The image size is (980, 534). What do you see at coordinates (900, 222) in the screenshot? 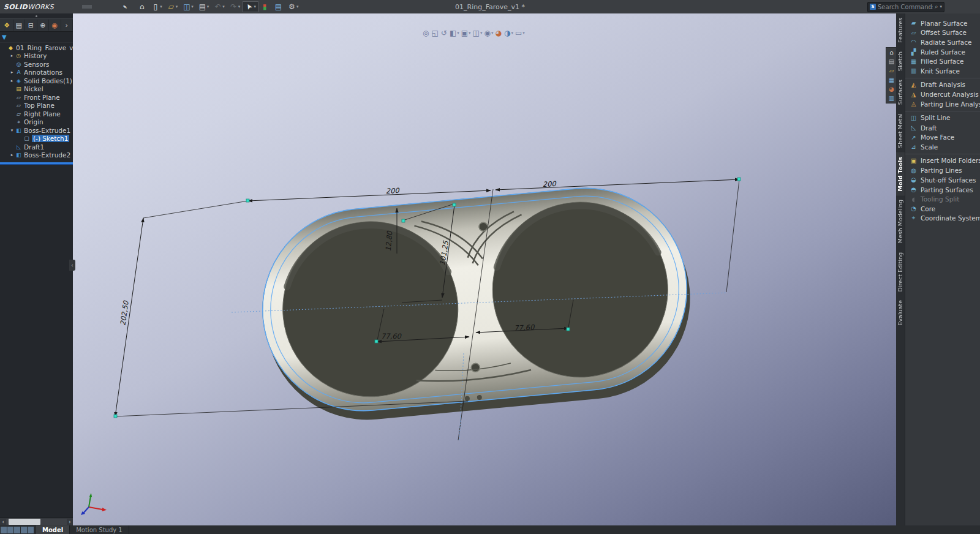
I see `tab-mesh-modeling: Mesh Modeling` at bounding box center [900, 222].